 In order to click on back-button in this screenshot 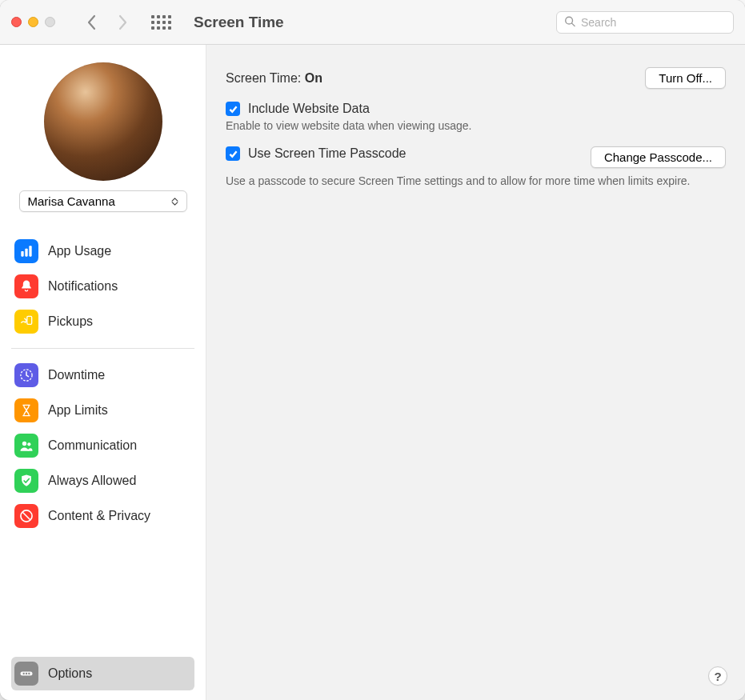, I will do `click(92, 22)`.